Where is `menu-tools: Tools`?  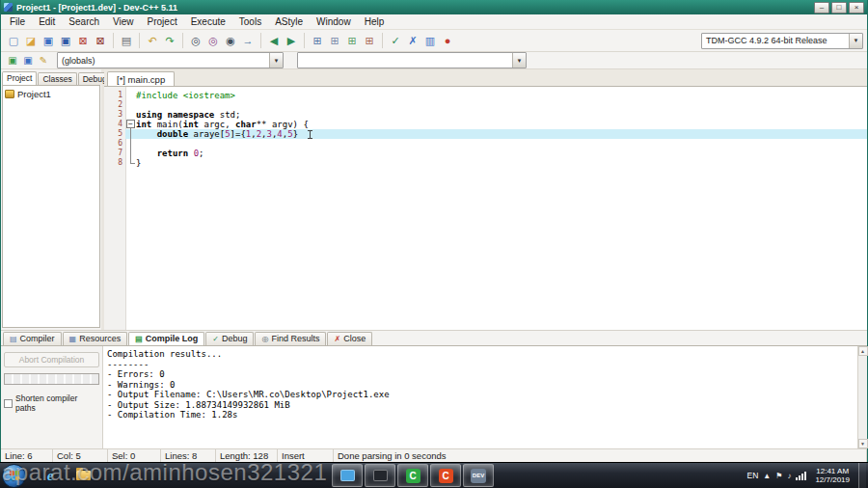 menu-tools: Tools is located at coordinates (251, 21).